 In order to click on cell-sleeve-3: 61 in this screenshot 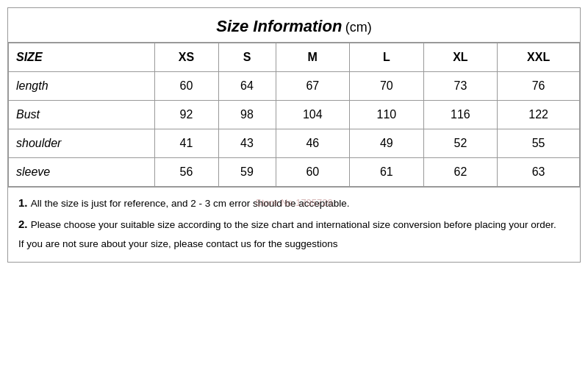, I will do `click(387, 172)`.